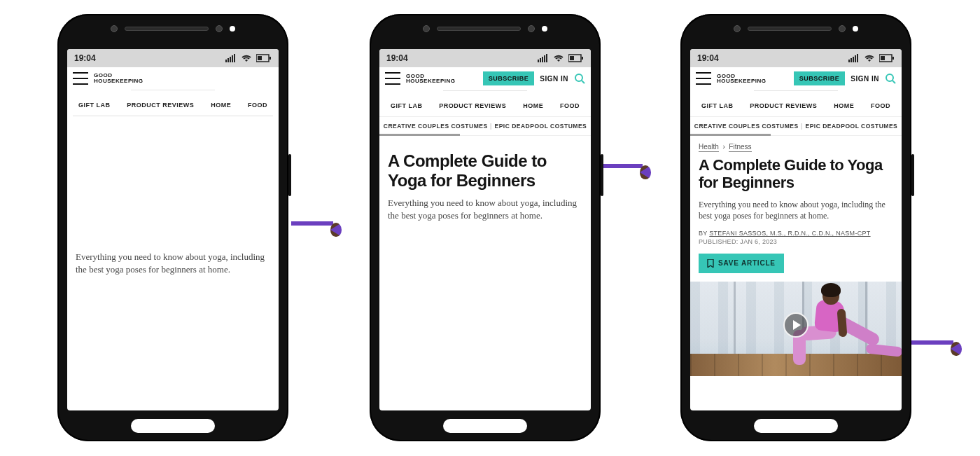  I want to click on article-body: Health › Fitness A Complete Guide to Yog…, so click(796, 273).